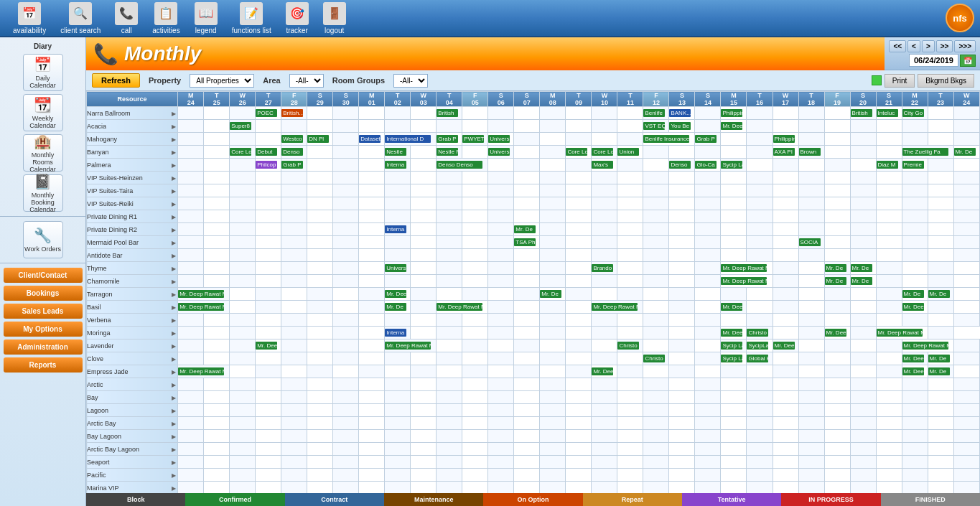 Image resolution: width=980 pixels, height=506 pixels. What do you see at coordinates (915, 113) in the screenshot?
I see `calendar-cell: City Go` at bounding box center [915, 113].